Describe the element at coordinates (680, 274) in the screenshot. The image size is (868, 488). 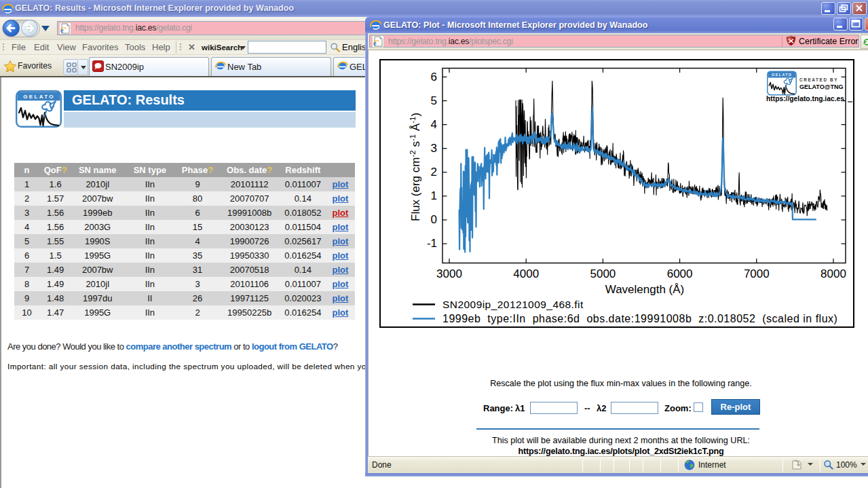
I see `svg-text: 6000` at that location.